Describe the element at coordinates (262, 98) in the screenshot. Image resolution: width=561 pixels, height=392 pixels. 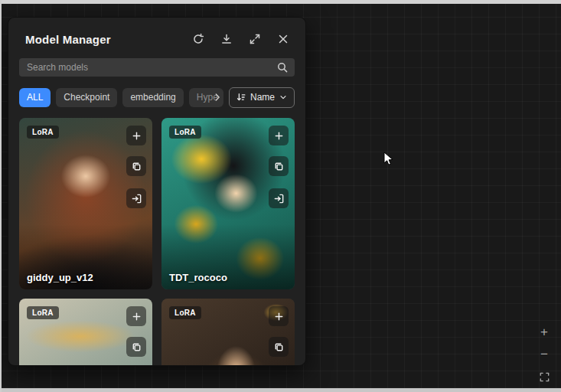
I see `sort-dropdown: Name` at that location.